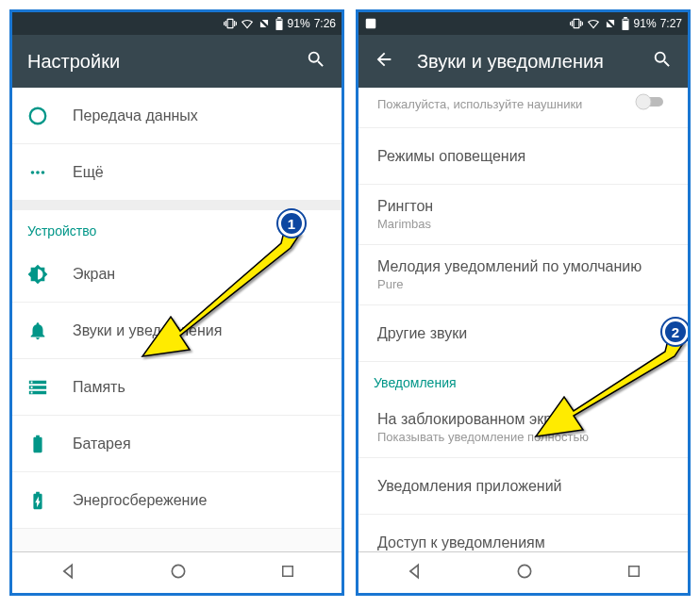 The width and height of the screenshot is (700, 608). Describe the element at coordinates (200, 444) in the screenshot. I see `label: Батарея` at that location.